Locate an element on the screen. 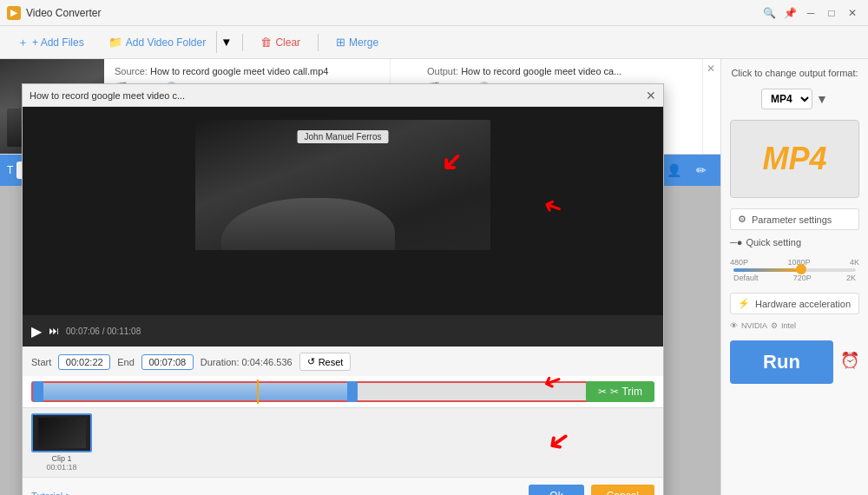  end-label: End is located at coordinates (126, 362).